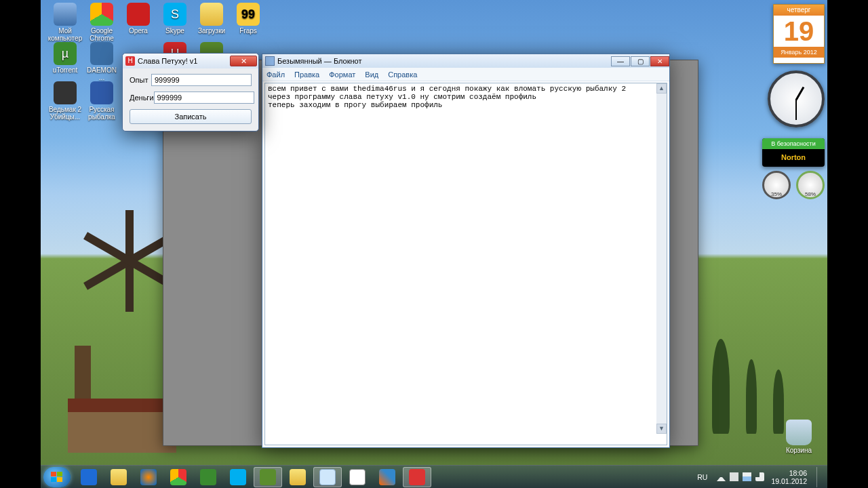 This screenshot has width=868, height=488. What do you see at coordinates (434, 476) in the screenshot?
I see `taskbar: RU 18:06 19.01.2012` at bounding box center [434, 476].